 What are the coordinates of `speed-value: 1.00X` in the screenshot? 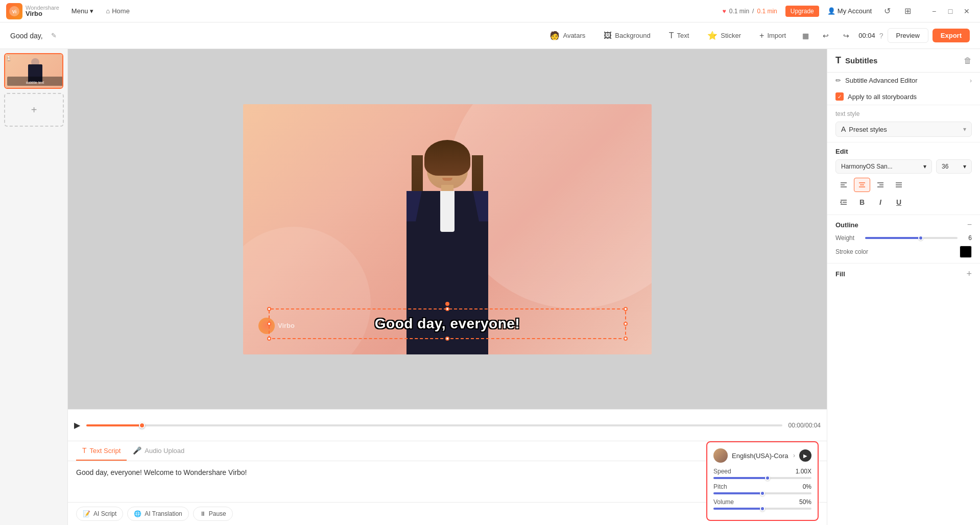 It's located at (804, 471).